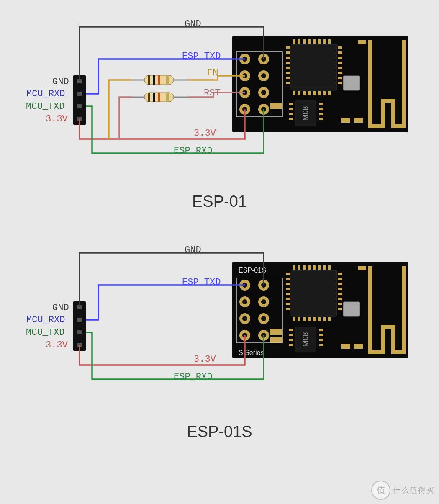  Describe the element at coordinates (193, 250) in the screenshot. I see `label-gnd-bottom: GND` at that location.